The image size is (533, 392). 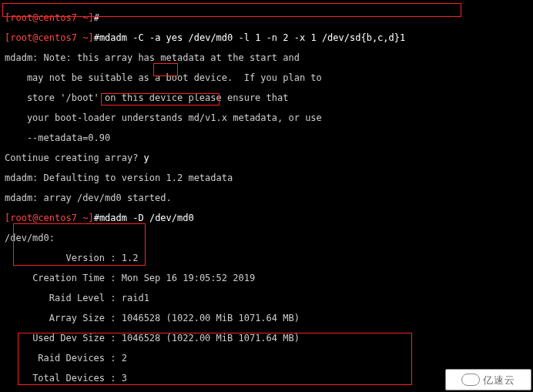 What do you see at coordinates (266, 239) in the screenshot?
I see `device-header: /dev/md0:` at bounding box center [266, 239].